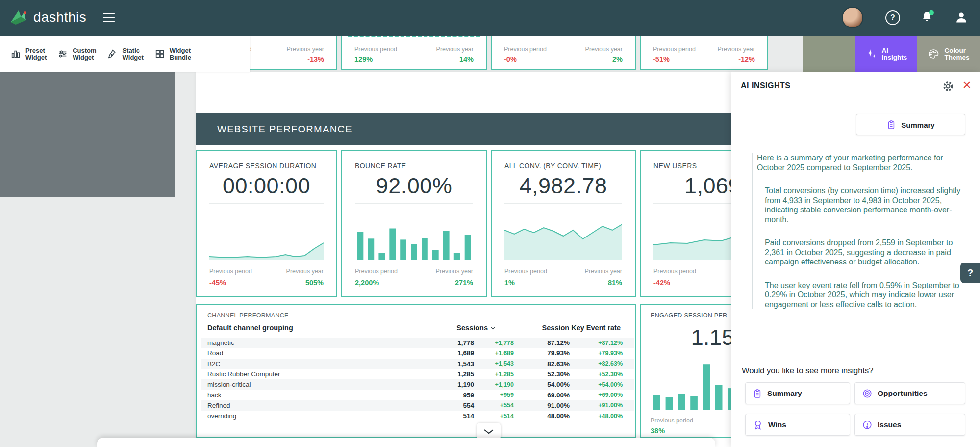  What do you see at coordinates (758, 425) in the screenshot?
I see `medal-icon` at bounding box center [758, 425].